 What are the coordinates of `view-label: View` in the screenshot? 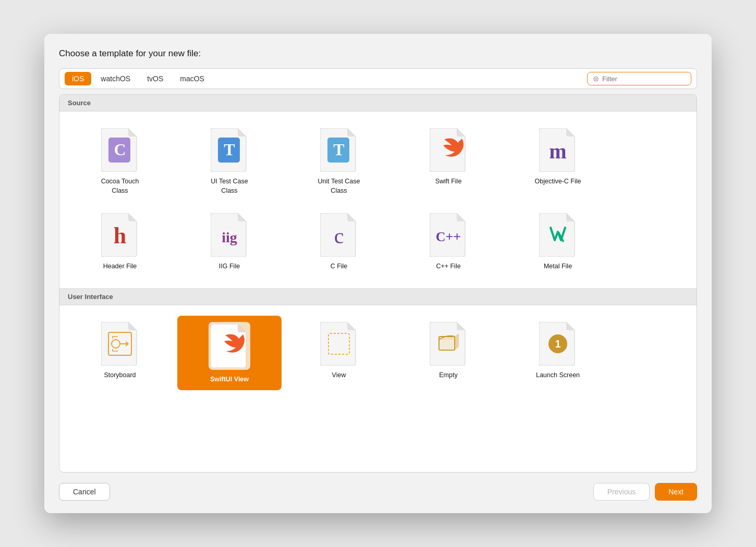 It's located at (339, 376).